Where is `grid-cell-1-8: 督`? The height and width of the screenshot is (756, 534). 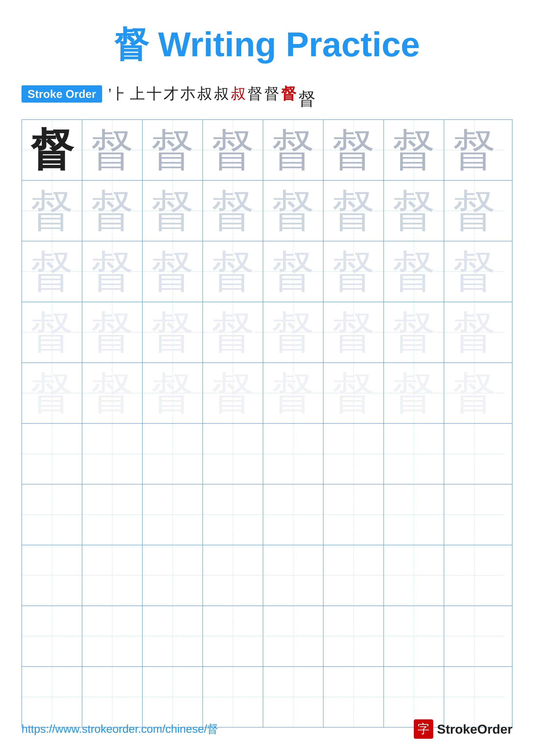
grid-cell-1-8: 督 is located at coordinates (474, 150).